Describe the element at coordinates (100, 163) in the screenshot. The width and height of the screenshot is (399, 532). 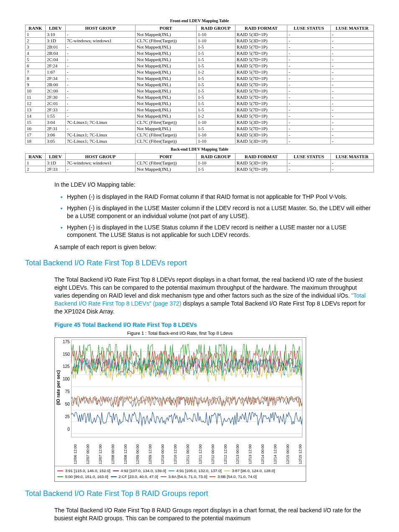
I see `table-cell: 7C-windows; windows1` at that location.